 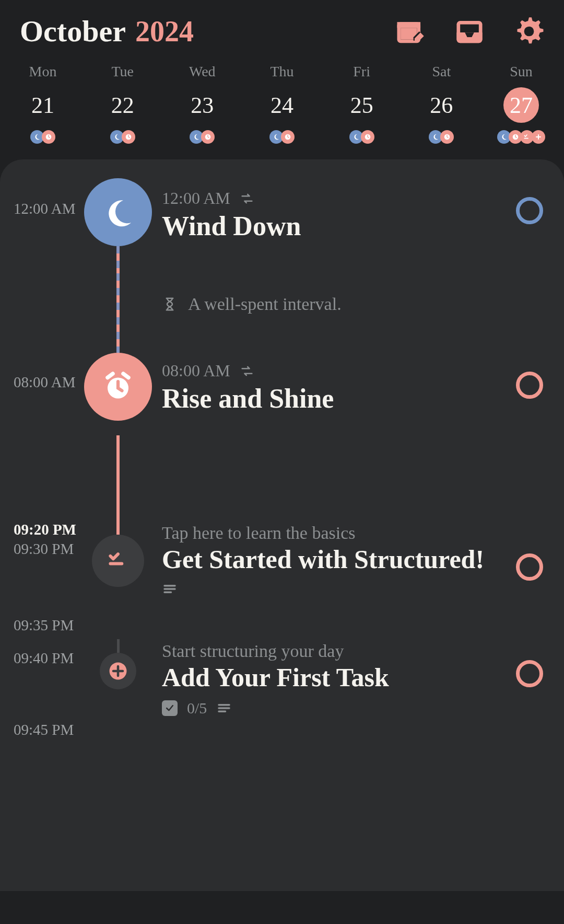 I want to click on day-number: 21, so click(x=43, y=105).